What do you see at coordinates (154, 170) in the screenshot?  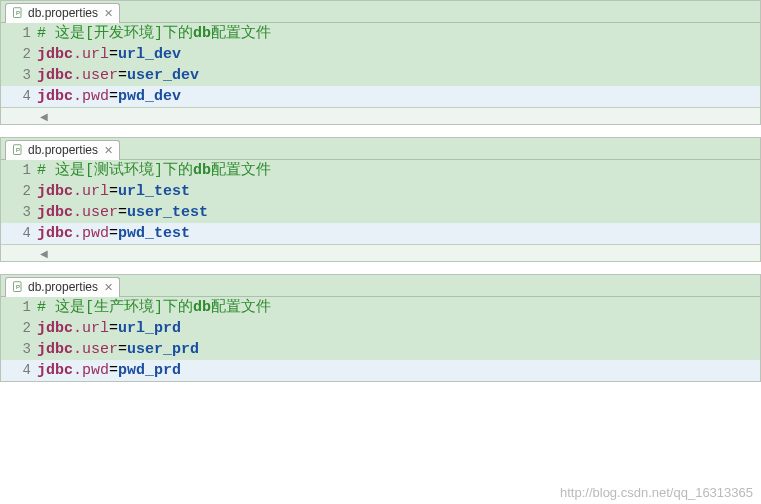 I see `comment-token: # 这是[测试环境]下的db配置文件` at bounding box center [154, 170].